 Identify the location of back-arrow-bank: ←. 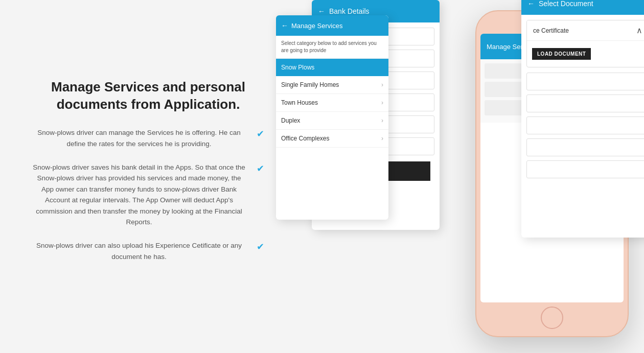
(321, 11).